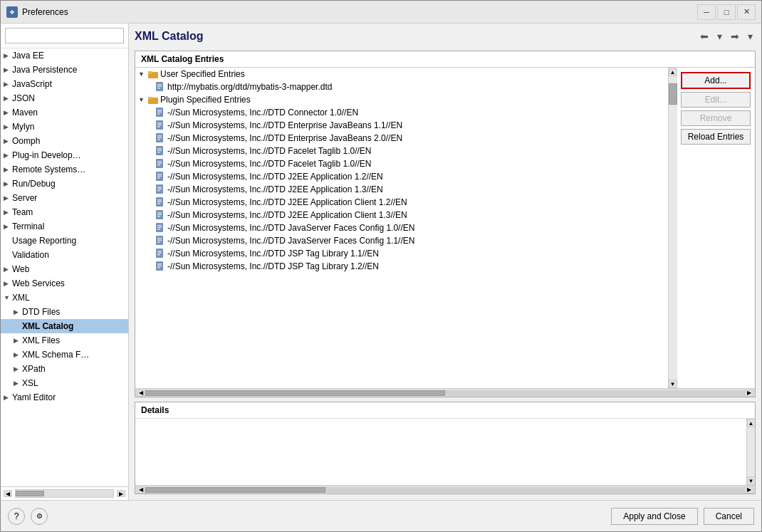  I want to click on plugin-entry-3: -//Sun Microsystems, Inc.//DTD Facelet T…, so click(402, 151).